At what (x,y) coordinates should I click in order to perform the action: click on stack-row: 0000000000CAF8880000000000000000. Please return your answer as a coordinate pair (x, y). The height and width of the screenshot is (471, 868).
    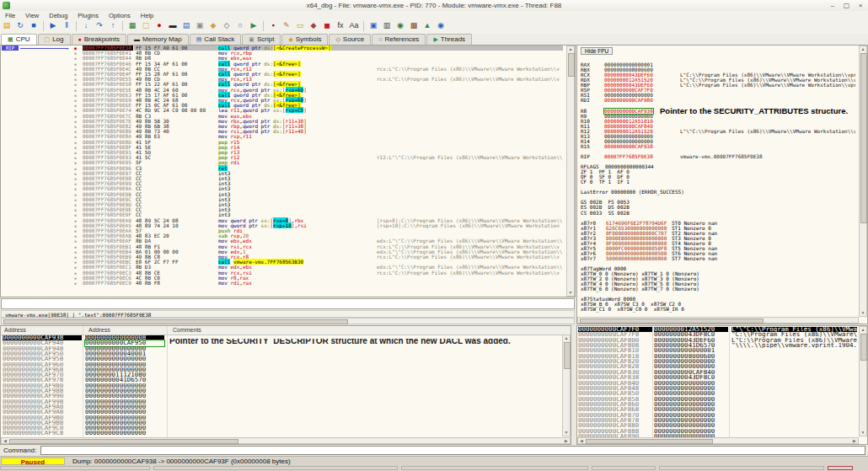
    Looking at the image, I should click on (722, 431).